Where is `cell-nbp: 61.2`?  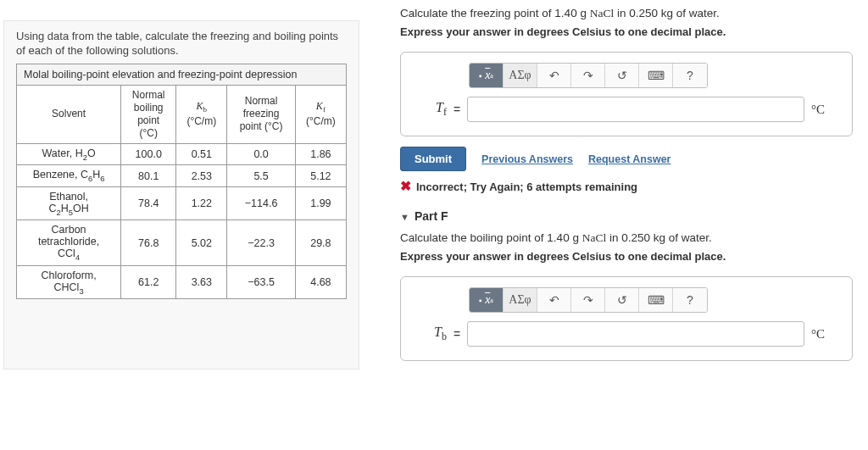 cell-nbp: 61.2 is located at coordinates (149, 282).